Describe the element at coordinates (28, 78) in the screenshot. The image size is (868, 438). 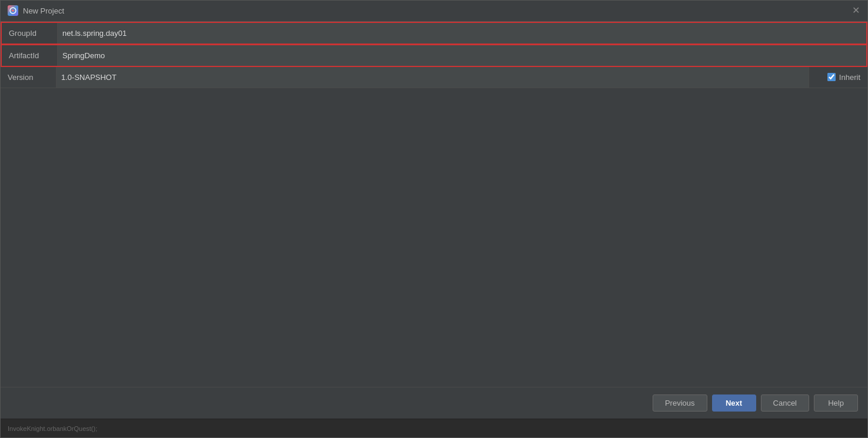
I see `version-label: Version` at that location.